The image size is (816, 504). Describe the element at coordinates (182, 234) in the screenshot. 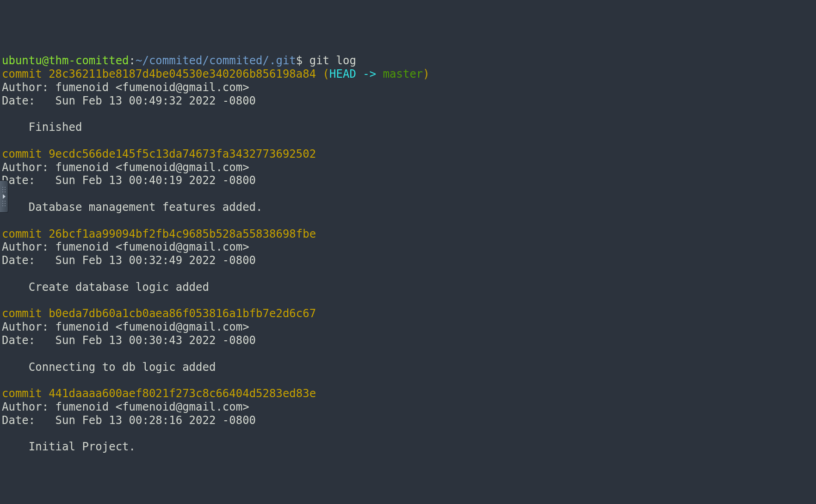

I see `commit-hash: 26bcf1aa99094bf2fb4c9685b528a55838698fbe` at that location.